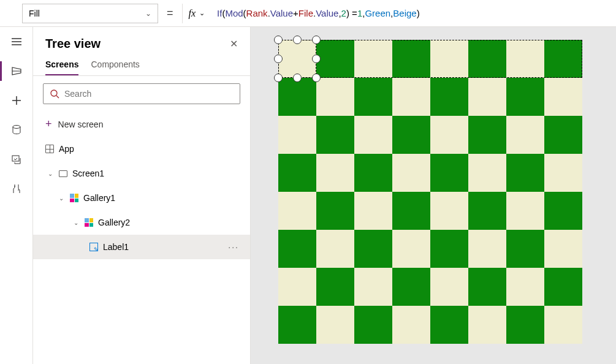 The image size is (616, 364). What do you see at coordinates (413, 13) in the screenshot?
I see `formula-input: If( Mod( Rank.Value + File.Value, 2 ) = …` at bounding box center [413, 13].